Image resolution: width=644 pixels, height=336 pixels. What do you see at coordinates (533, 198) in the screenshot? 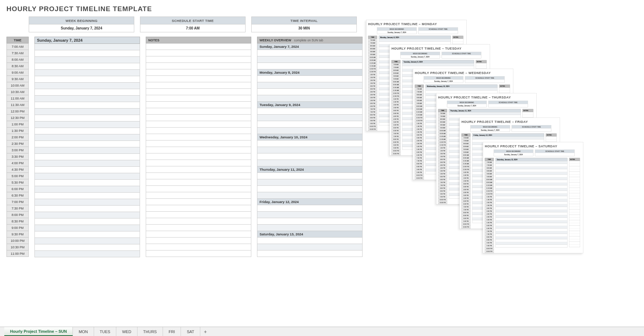
I see `day-thumbnail: HOURLY PROJECT TIMELINE – SATURDAYWEEK B…` at bounding box center [533, 198].